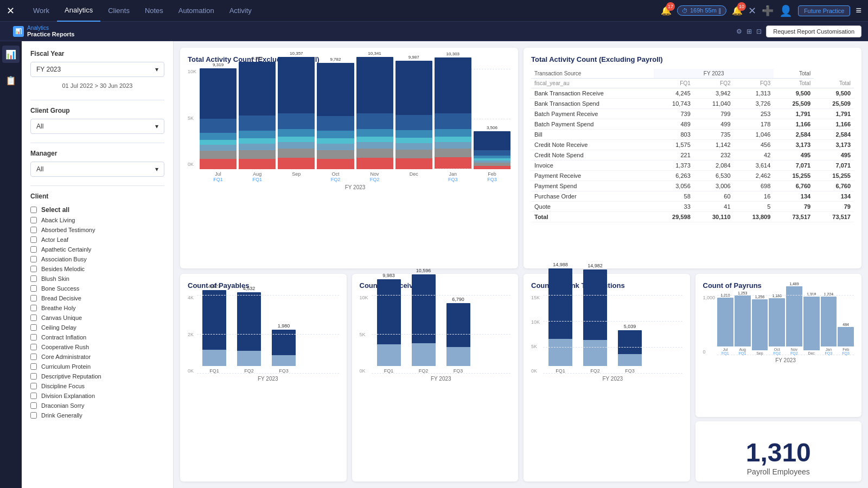 This screenshot has width=868, height=488. Describe the element at coordinates (98, 347) in the screenshot. I see `client-item: Cooperative Rush` at that location.